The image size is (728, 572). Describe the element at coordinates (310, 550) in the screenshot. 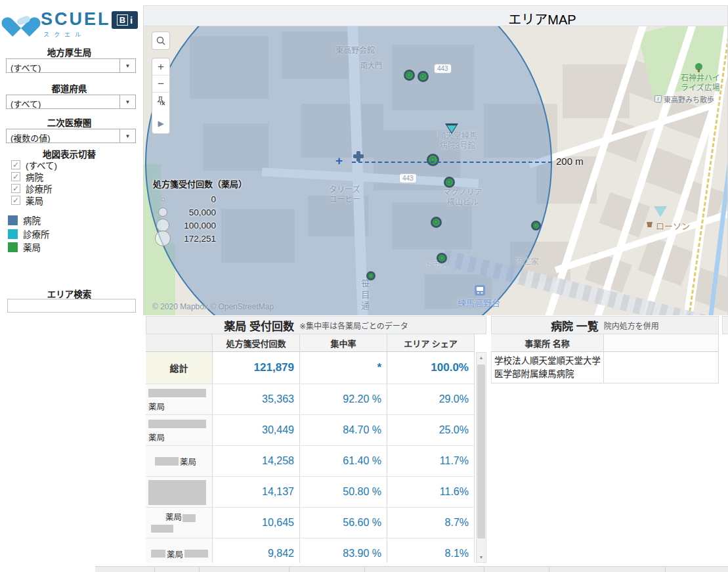

I see `table-row: 薬局 9,842 83.90 % 8.1%` at that location.